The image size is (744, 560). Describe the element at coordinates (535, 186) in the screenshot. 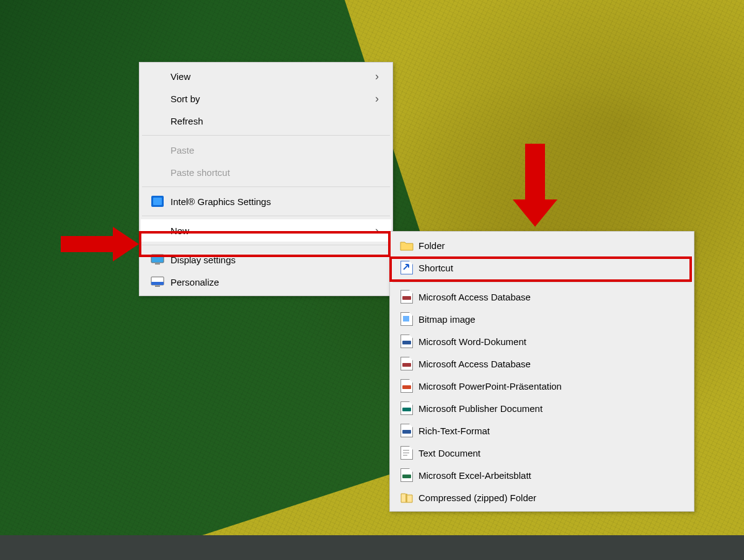

I see `annotation-arrow-down` at that location.